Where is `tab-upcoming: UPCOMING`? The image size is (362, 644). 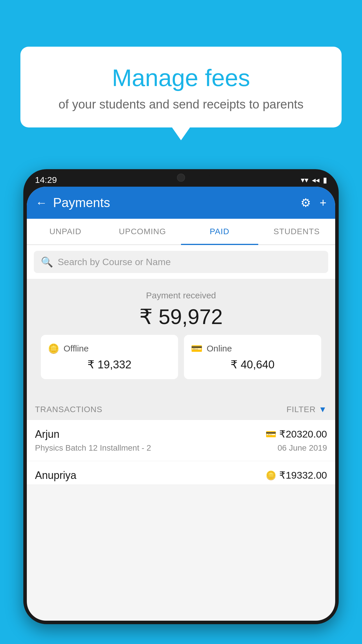
tab-upcoming: UPCOMING is located at coordinates (143, 232).